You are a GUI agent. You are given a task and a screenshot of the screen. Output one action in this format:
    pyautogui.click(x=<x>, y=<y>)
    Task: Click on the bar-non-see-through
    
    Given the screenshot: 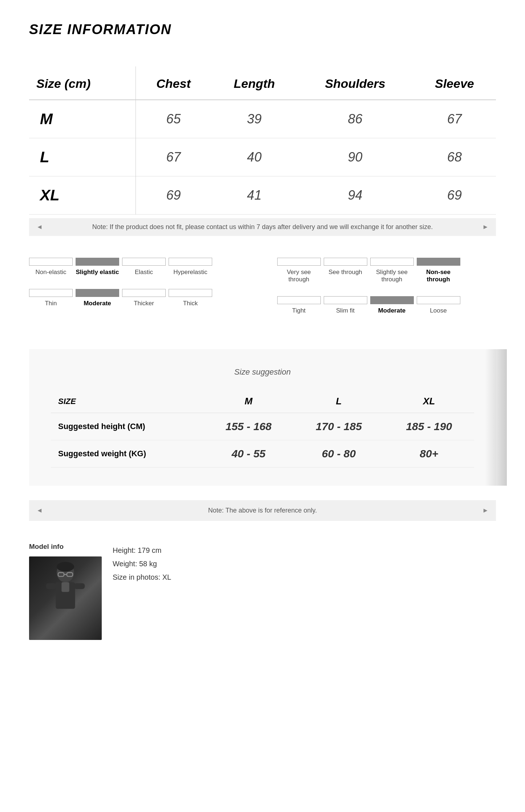 What is the action you would take?
    pyautogui.click(x=439, y=262)
    